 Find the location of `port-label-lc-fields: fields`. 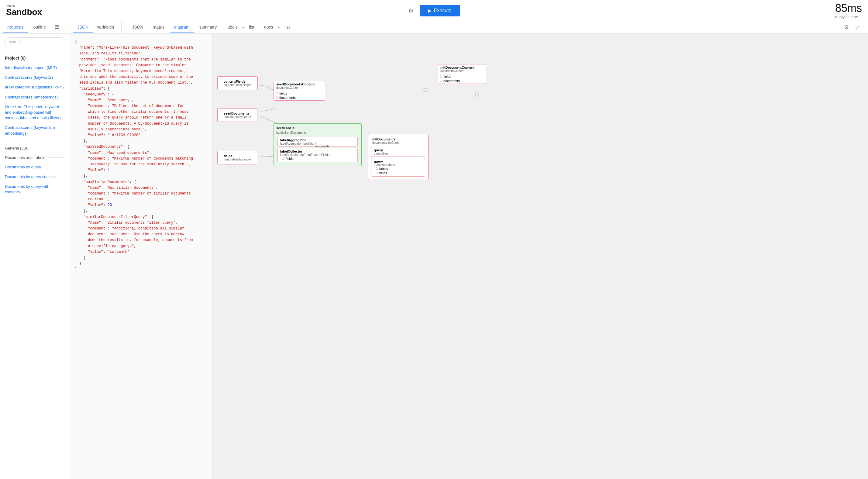

port-label-lc-fields: fields is located at coordinates (290, 158).